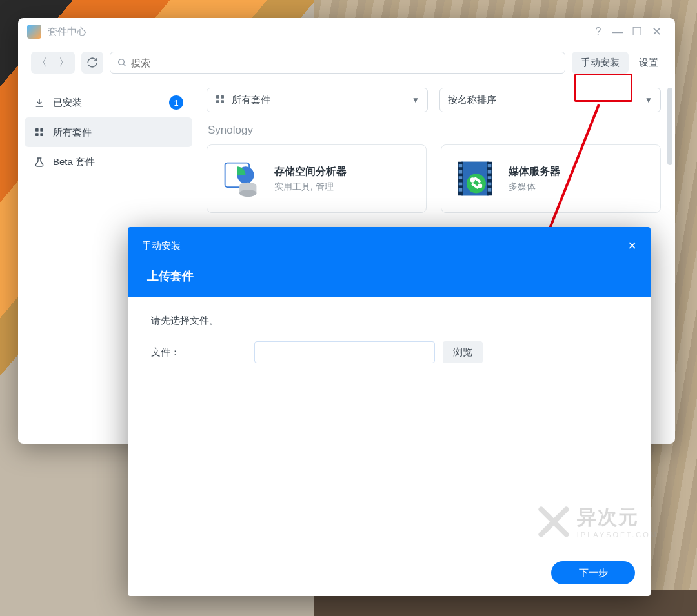 The image size is (697, 616). Describe the element at coordinates (475, 179) in the screenshot. I see `media-server-icon` at that location.